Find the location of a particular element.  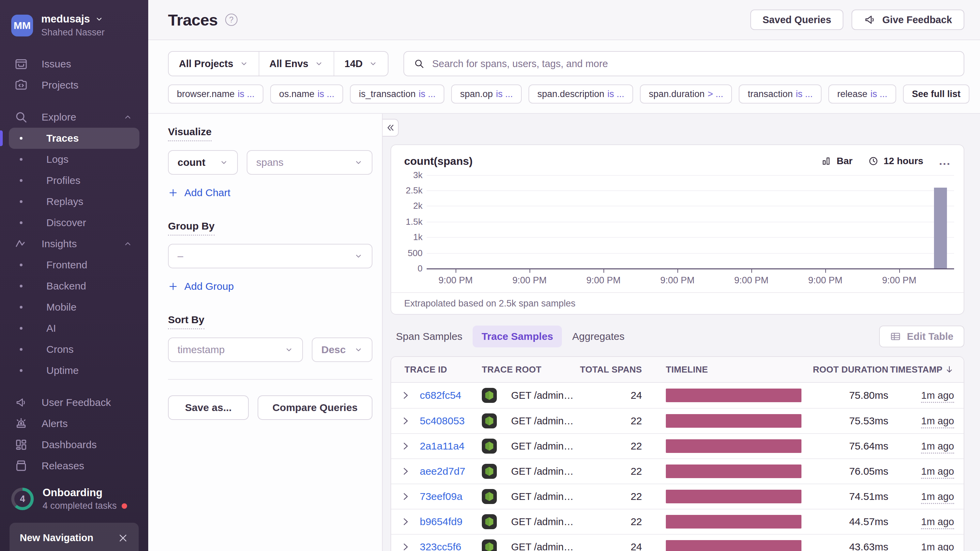

chart-interval-button: 12 hours is located at coordinates (896, 161).